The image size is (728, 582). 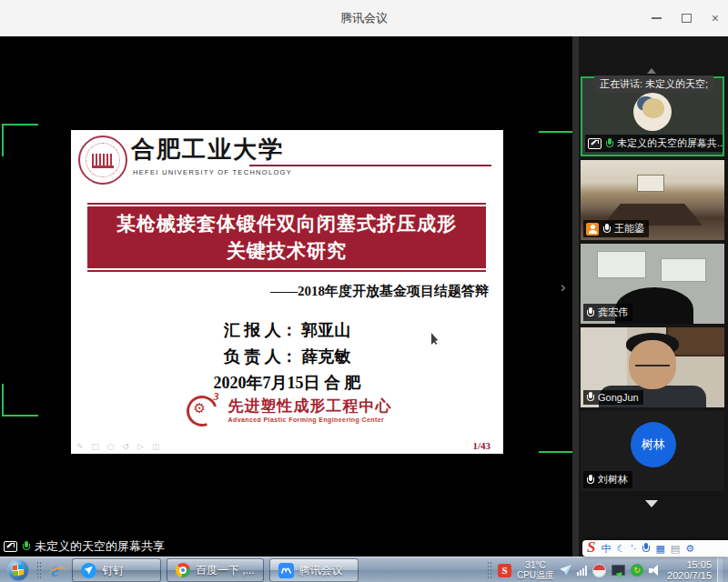 What do you see at coordinates (562, 287) in the screenshot?
I see `collapse-panel-chevron-icon` at bounding box center [562, 287].